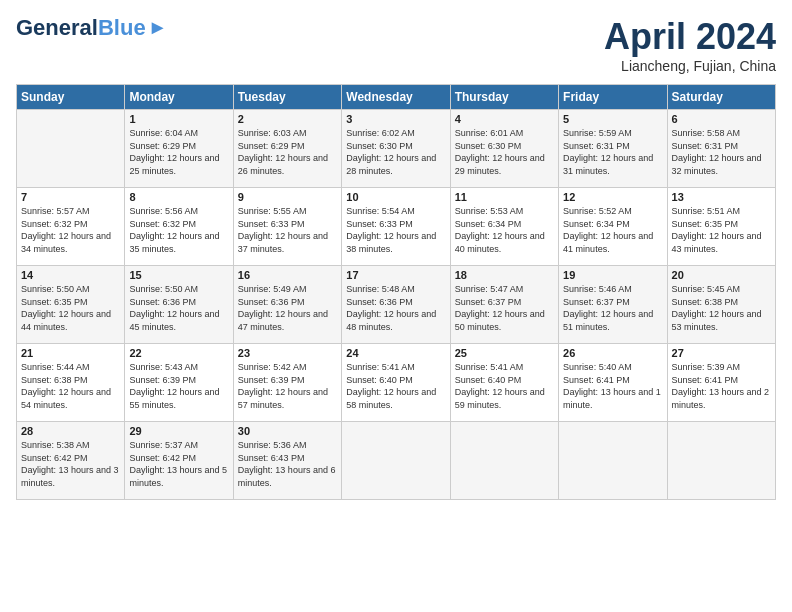 This screenshot has height=612, width=792. Describe the element at coordinates (396, 275) in the screenshot. I see `day-number: 17` at that location.